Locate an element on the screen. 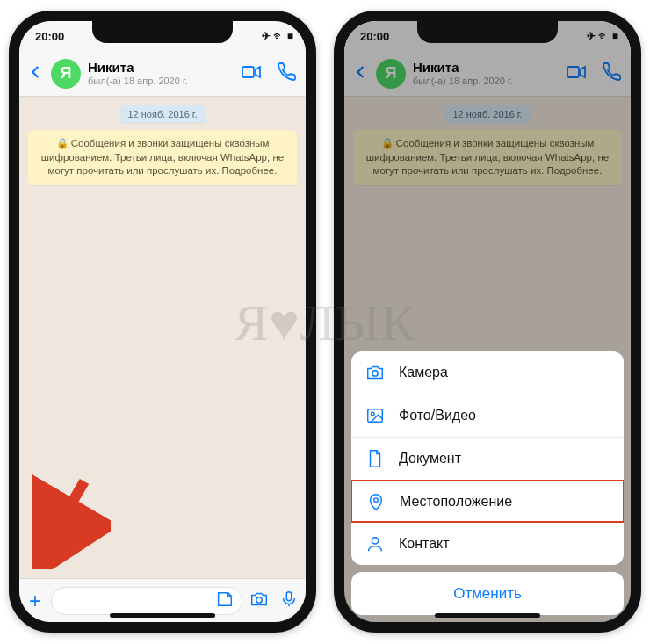 This screenshot has height=644, width=650. video-call-icon is located at coordinates (251, 74).